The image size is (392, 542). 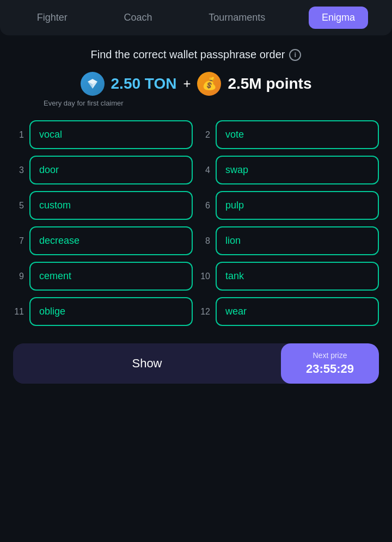 I want to click on countdown-timer: 23:55:29, so click(x=330, y=369).